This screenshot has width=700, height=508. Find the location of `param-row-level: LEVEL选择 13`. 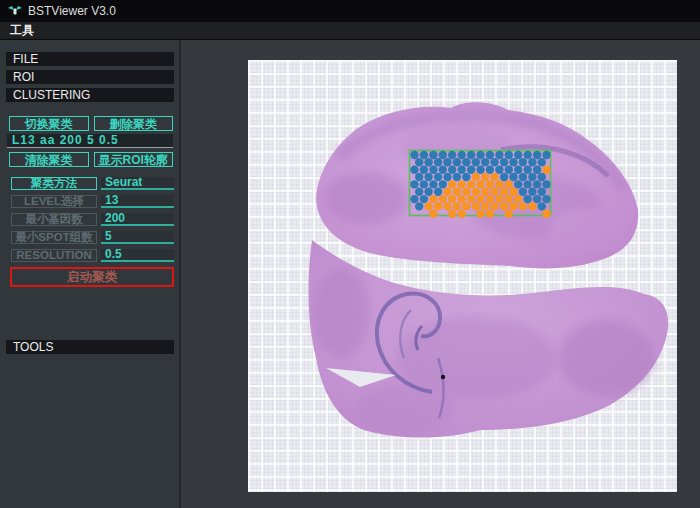

param-row-level: LEVEL选择 13 is located at coordinates (92, 202).